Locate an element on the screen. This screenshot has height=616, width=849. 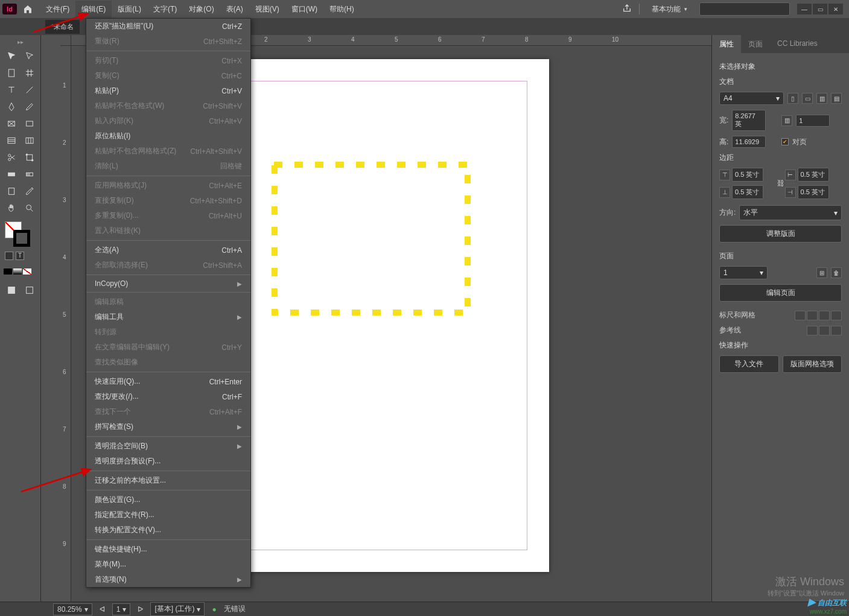
height-input: 11.6929 is located at coordinates (749, 142).